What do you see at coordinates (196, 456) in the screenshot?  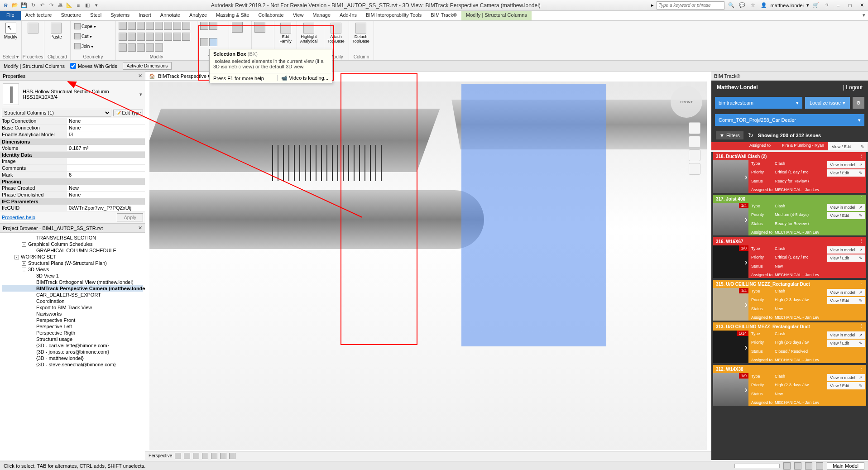 I see `view-sun-icon` at bounding box center [196, 456].